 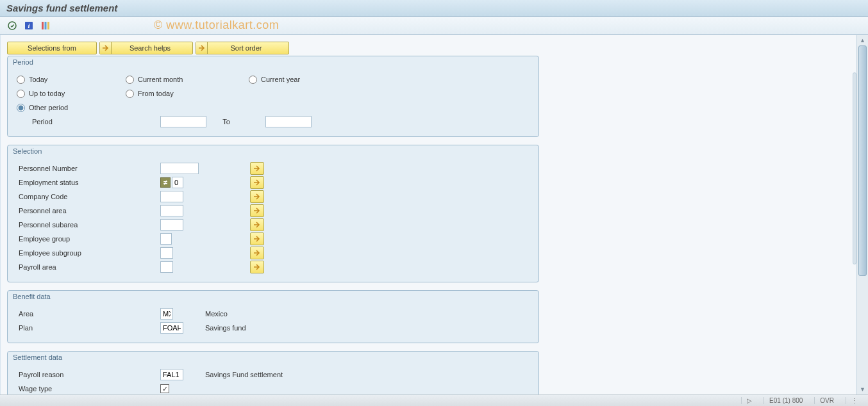 I want to click on wage-type-label: Wage type, so click(x=88, y=389).